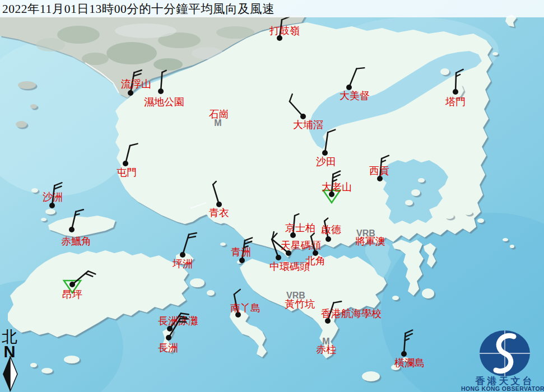  Describe the element at coordinates (456, 82) in the screenshot. I see `wind-barb-staff` at that location.